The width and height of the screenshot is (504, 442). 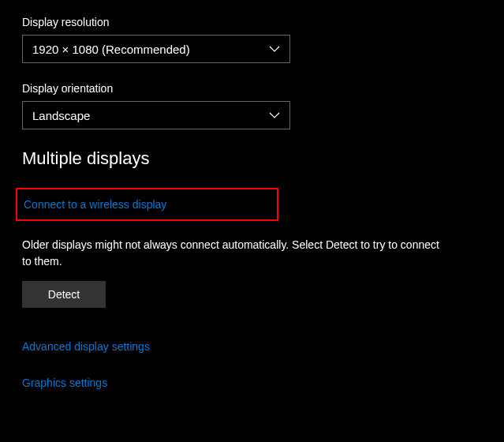 What do you see at coordinates (64, 294) in the screenshot?
I see `detect-button: Detect` at bounding box center [64, 294].